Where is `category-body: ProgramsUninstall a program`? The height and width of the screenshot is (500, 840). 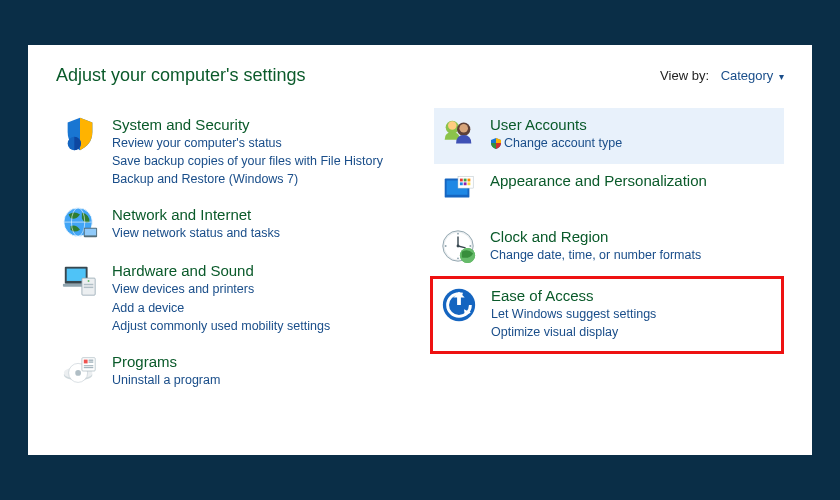 category-body: ProgramsUninstall a program is located at coordinates (257, 370).